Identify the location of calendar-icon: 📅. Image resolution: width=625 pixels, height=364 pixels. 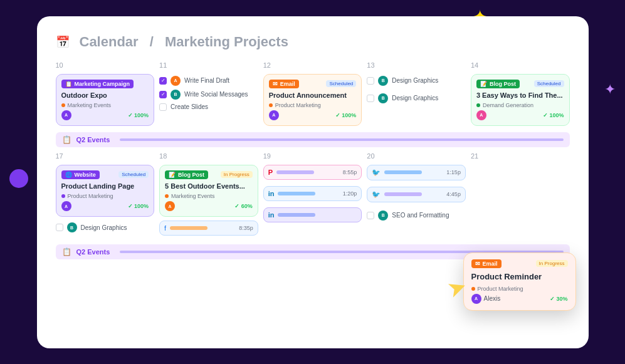
(63, 42).